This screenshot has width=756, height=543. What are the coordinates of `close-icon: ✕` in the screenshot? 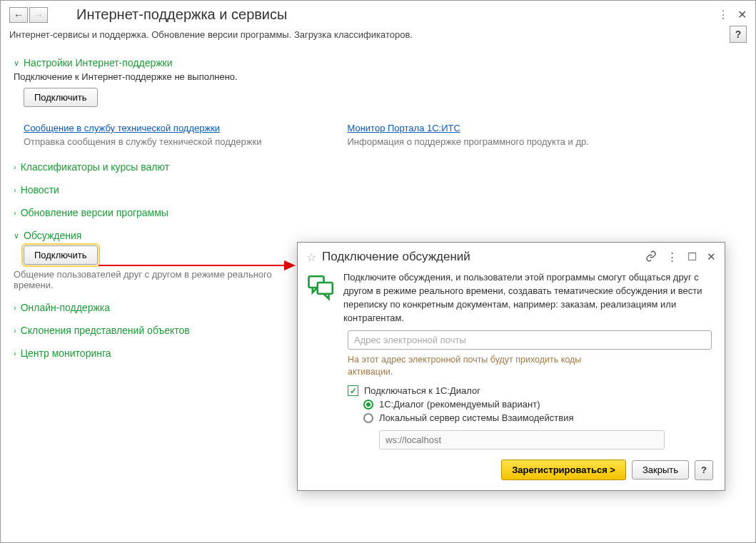 It's located at (742, 14).